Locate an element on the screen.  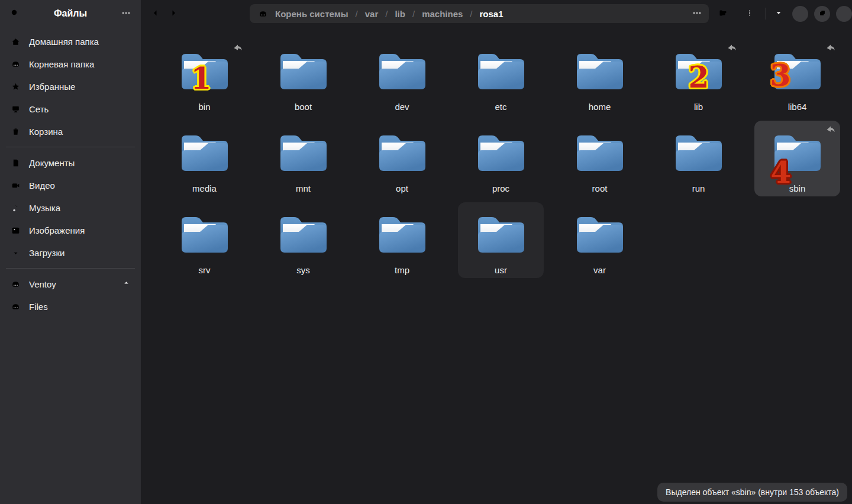
sidebar-item-label: Документы is located at coordinates (79, 163).